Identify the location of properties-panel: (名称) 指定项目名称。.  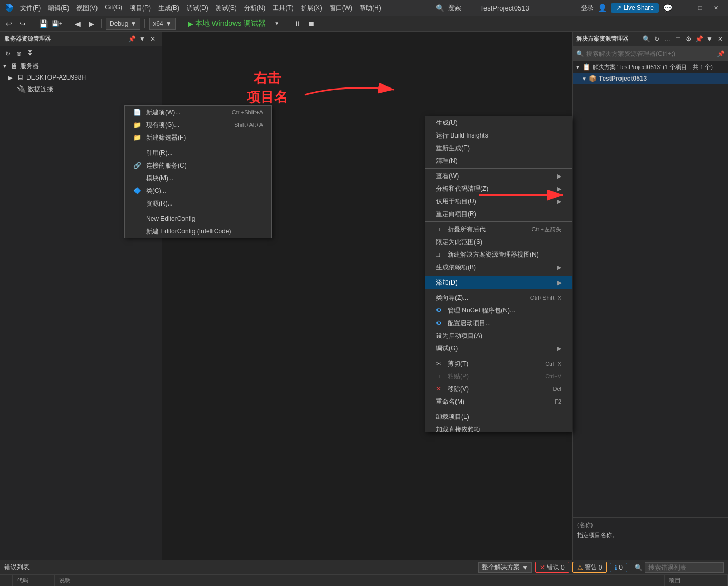
(651, 539).